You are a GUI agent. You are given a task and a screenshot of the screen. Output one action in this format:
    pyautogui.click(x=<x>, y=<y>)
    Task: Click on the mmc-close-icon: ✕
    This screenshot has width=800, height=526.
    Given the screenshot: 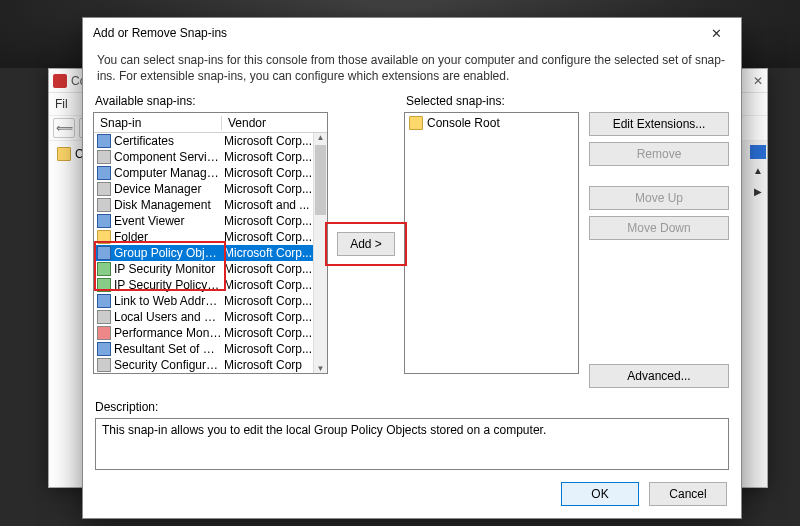 What is the action you would take?
    pyautogui.click(x=758, y=81)
    